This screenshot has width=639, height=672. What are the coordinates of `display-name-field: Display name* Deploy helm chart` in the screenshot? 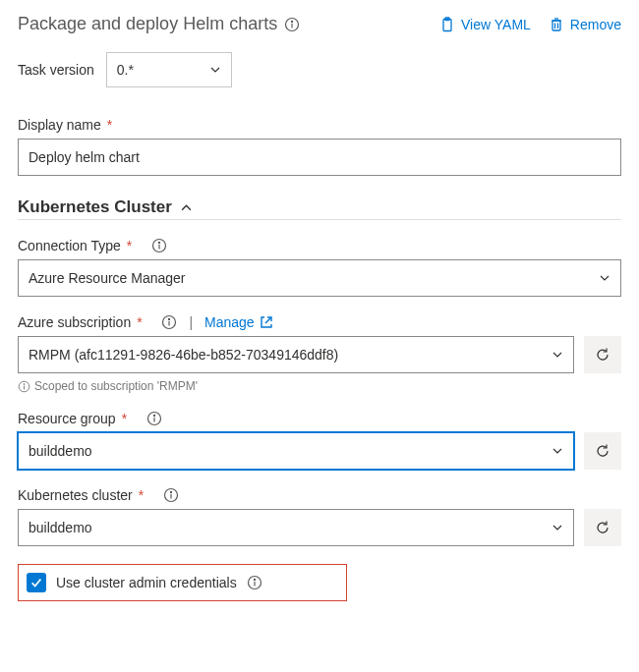 It's located at (320, 146).